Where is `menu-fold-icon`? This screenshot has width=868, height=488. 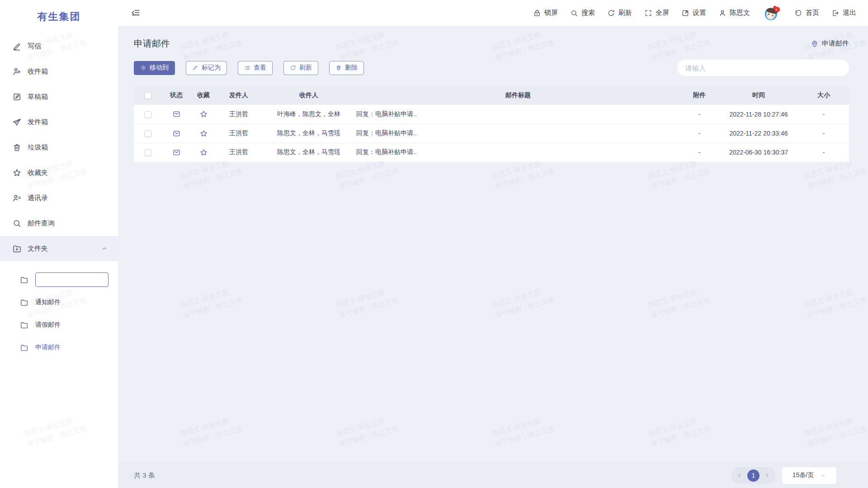 menu-fold-icon is located at coordinates (136, 13).